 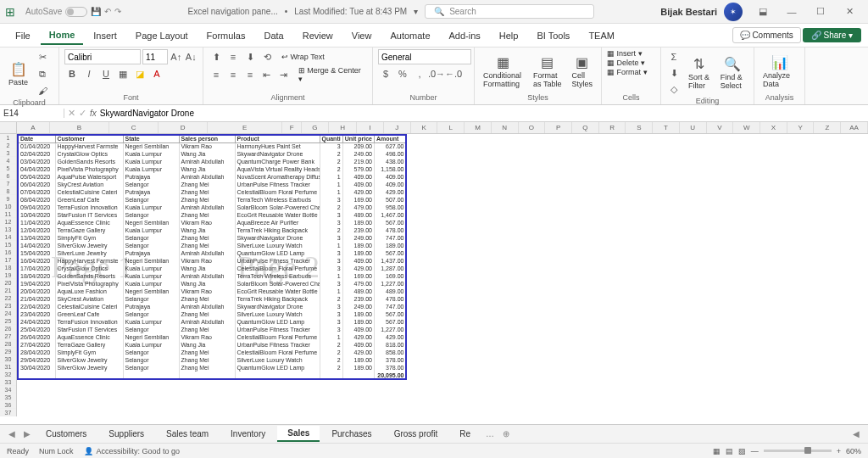 I want to click on row-header: 10, so click(x=8, y=207).